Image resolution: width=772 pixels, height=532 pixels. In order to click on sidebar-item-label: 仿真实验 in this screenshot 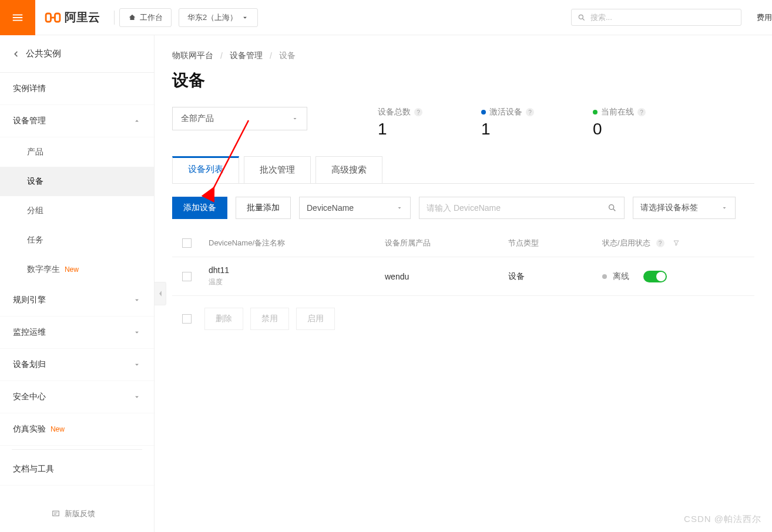, I will do `click(29, 429)`.